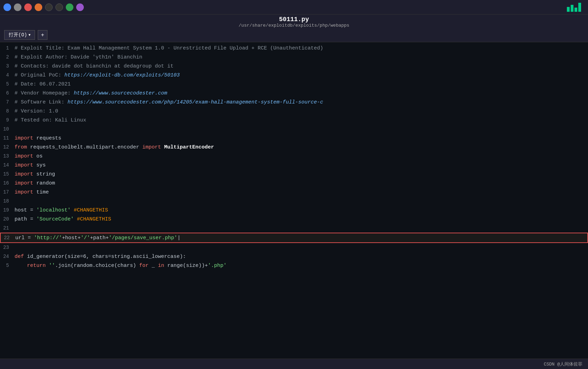  Describe the element at coordinates (294, 219) in the screenshot. I see `code-line-20: 20 path = 'SourceCode' #CHANGETHIS` at that location.